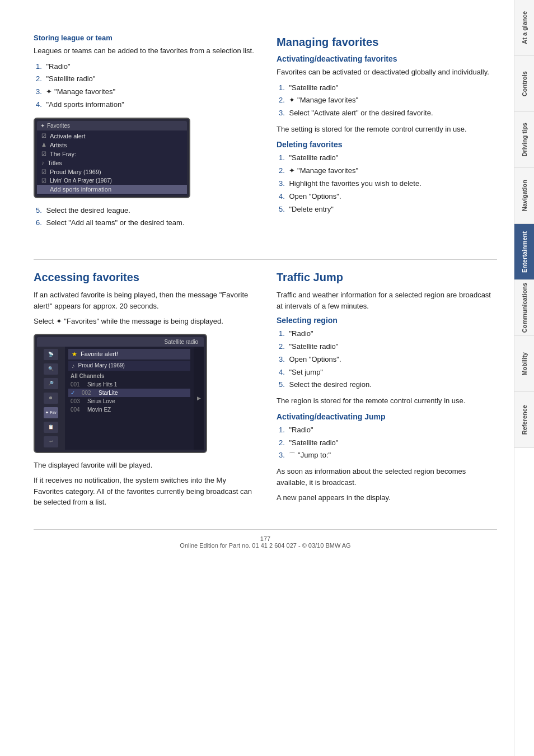  I want to click on list-item: 6. Select "Add all teams" or the desired…, so click(144, 223).